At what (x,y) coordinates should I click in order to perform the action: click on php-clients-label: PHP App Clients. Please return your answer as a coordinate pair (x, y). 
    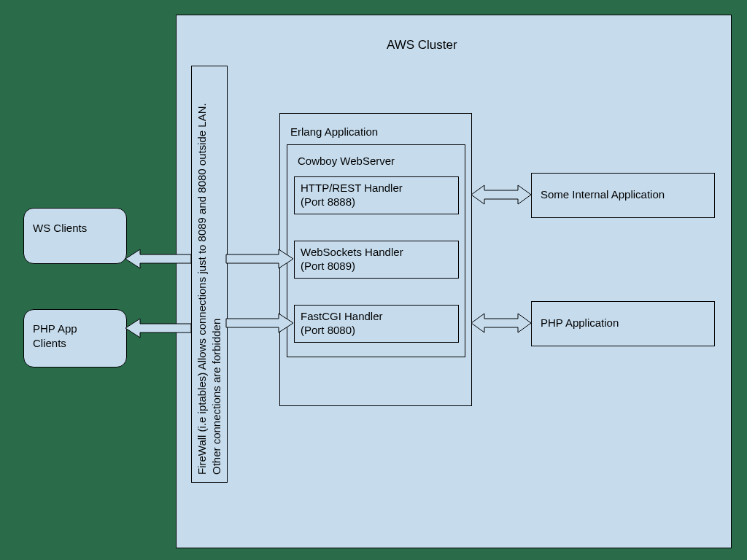
    Looking at the image, I should click on (73, 335).